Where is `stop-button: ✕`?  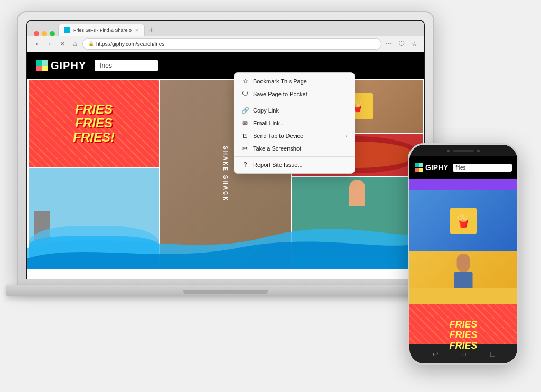
stop-button: ✕ is located at coordinates (62, 44).